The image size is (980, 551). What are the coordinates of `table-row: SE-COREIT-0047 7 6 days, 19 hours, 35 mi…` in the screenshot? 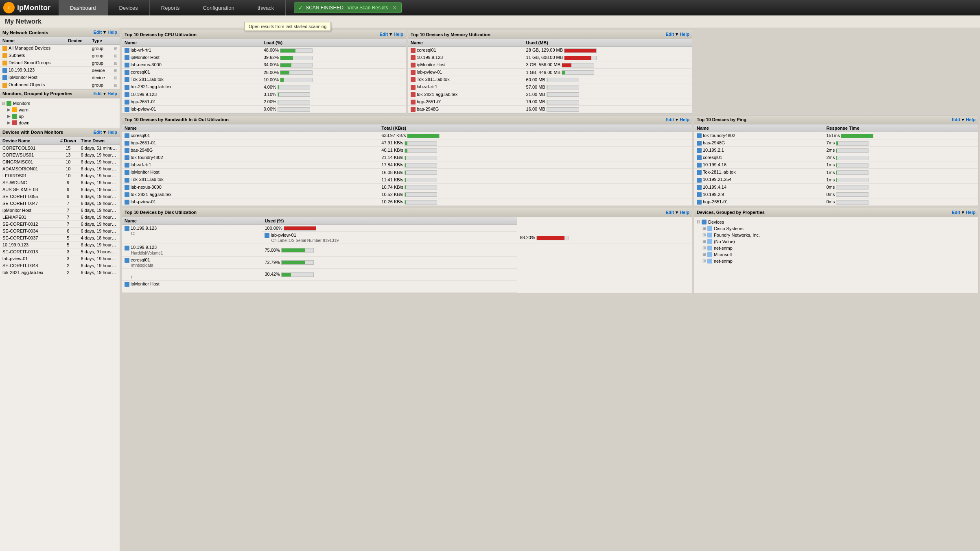 It's located at (60, 203).